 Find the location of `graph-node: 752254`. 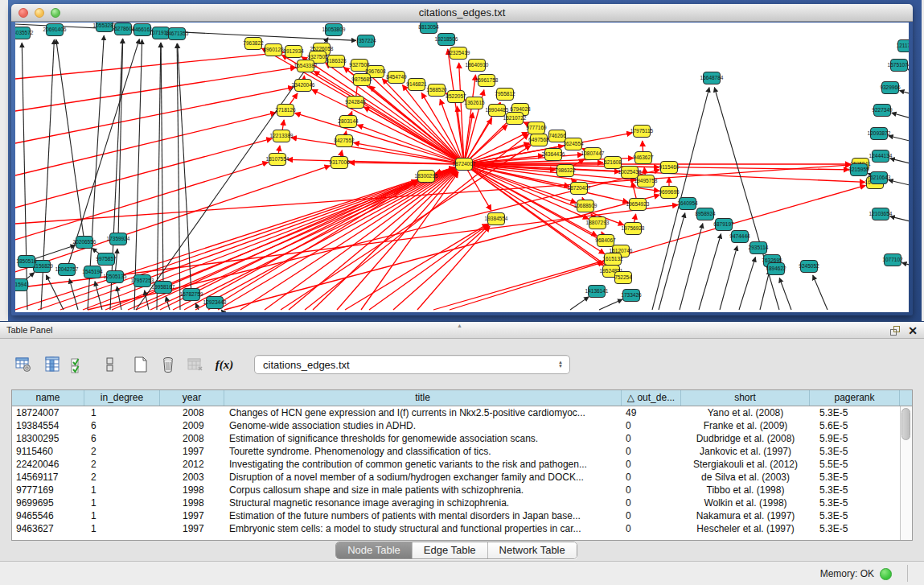

graph-node: 752254 is located at coordinates (623, 278).